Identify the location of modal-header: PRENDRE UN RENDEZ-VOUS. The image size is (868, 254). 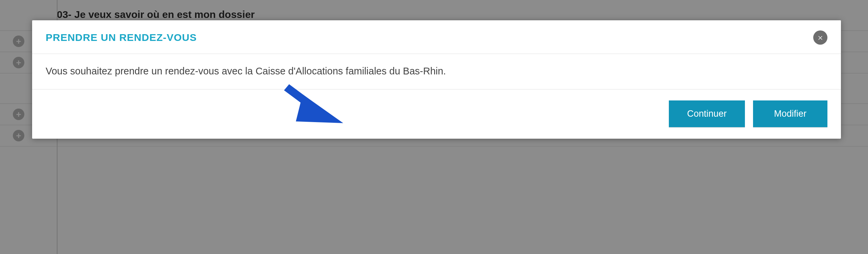
(437, 37).